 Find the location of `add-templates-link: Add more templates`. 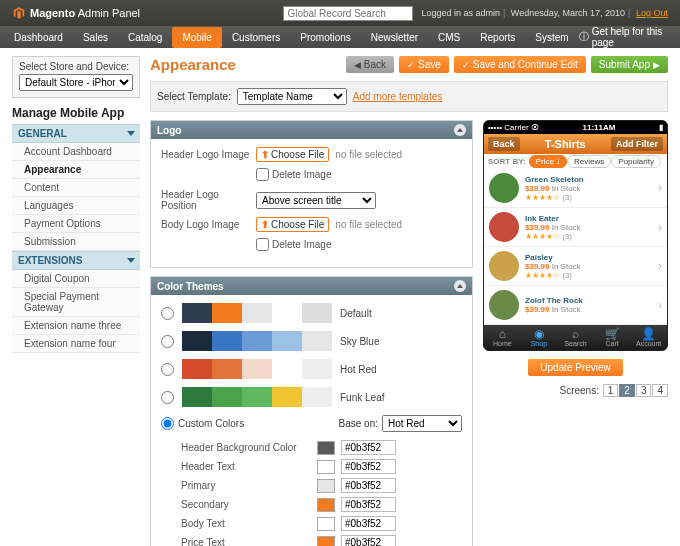

add-templates-link: Add more templates is located at coordinates (398, 96).